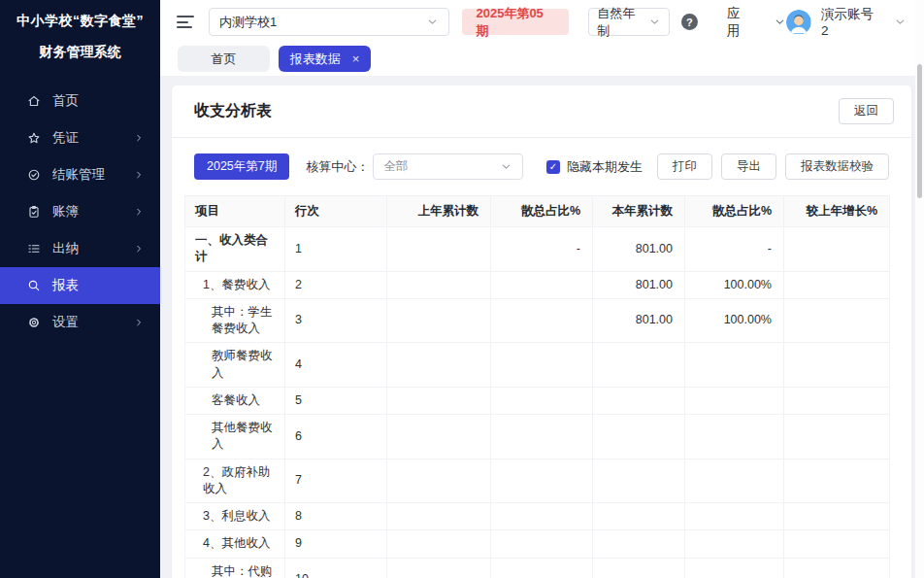  Describe the element at coordinates (920, 131) in the screenshot. I see `scrollbar-thumb` at that location.